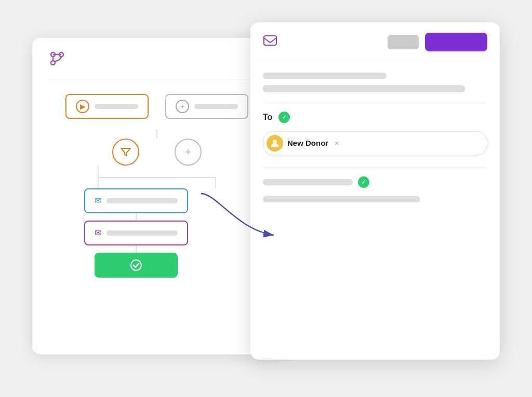 The width and height of the screenshot is (532, 397). What do you see at coordinates (83, 106) in the screenshot?
I see `play-icon: ▶` at bounding box center [83, 106].